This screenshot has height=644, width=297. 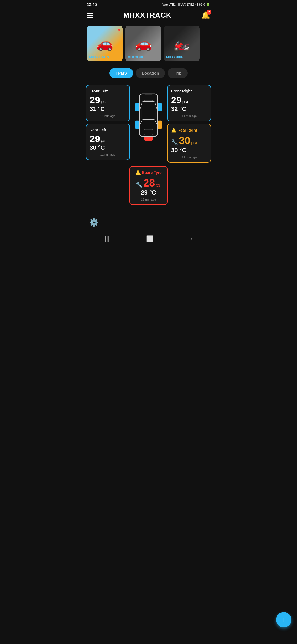 What do you see at coordinates (189, 150) in the screenshot?
I see `tire-temp-rear-right: 30 °C` at bounding box center [189, 150].